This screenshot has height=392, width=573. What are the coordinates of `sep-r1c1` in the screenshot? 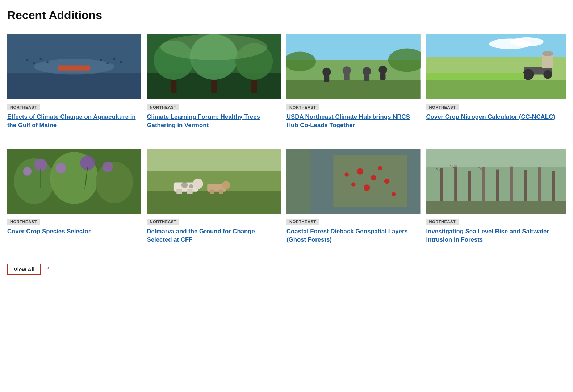 It's located at (74, 29).